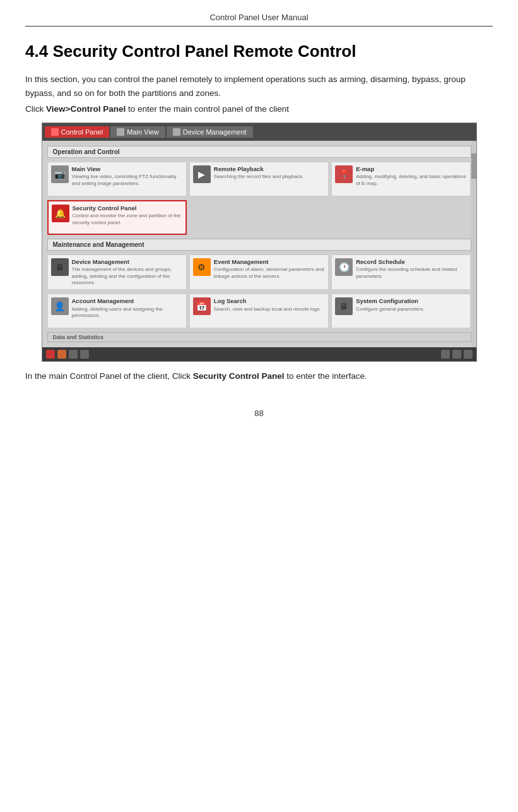 The image size is (518, 812). Describe the element at coordinates (344, 267) in the screenshot. I see `record-icon: 🕐` at that location.